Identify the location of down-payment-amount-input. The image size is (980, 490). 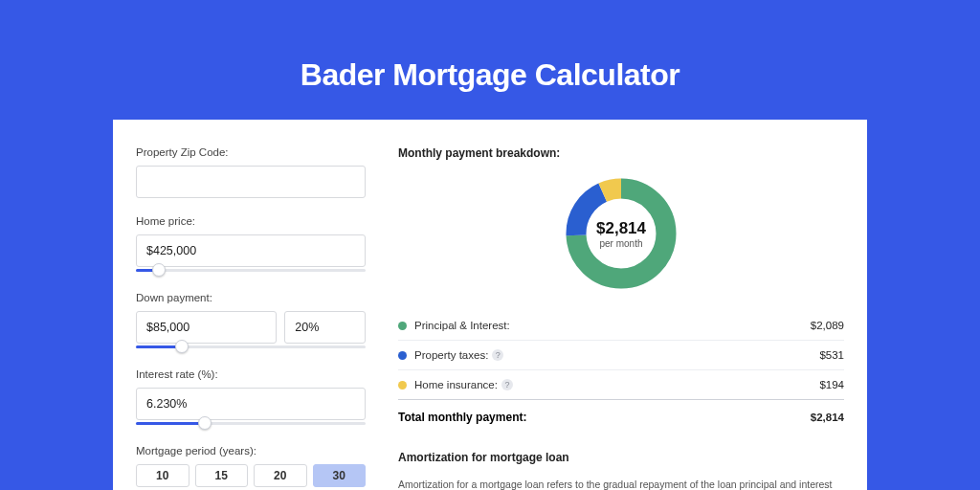
(207, 327).